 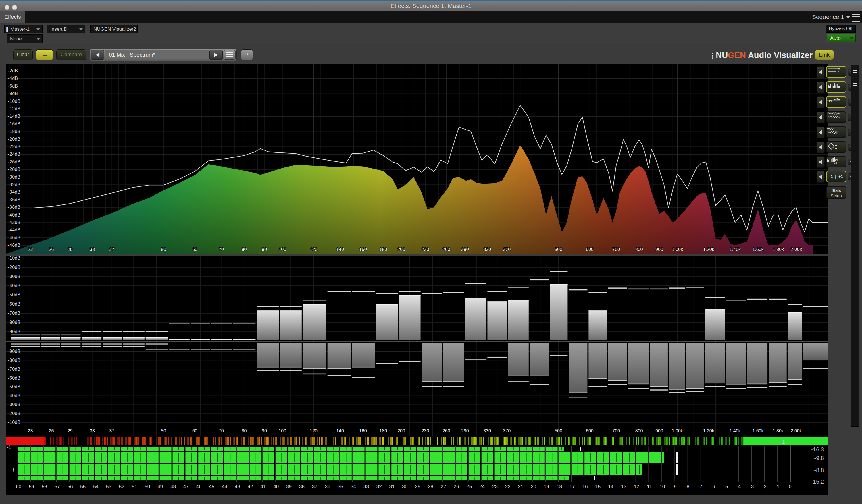 I want to click on meter-scale-tick: -31, so click(x=391, y=487).